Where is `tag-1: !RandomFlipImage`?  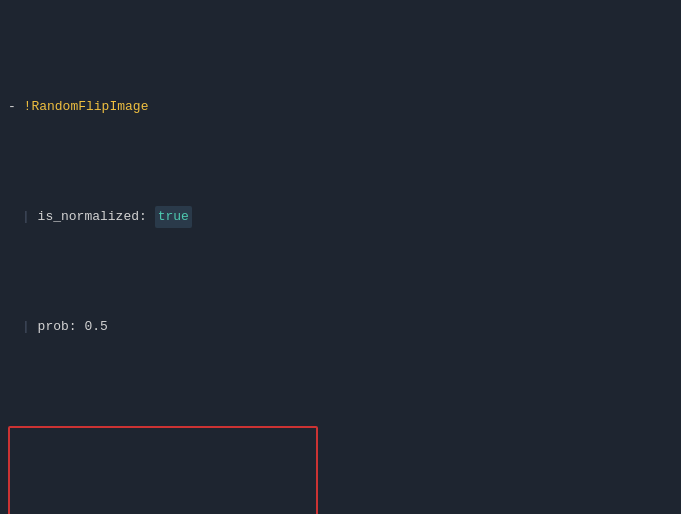
tag-1: !RandomFlipImage is located at coordinates (86, 107).